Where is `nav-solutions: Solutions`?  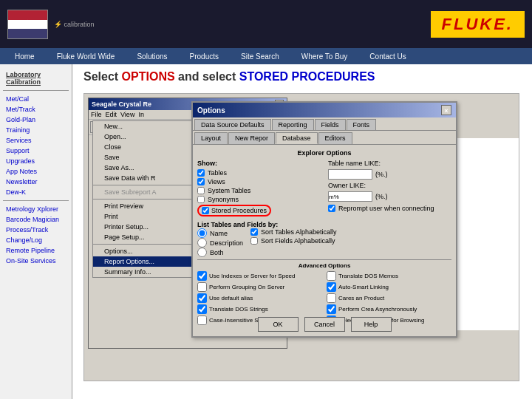 nav-solutions: Solutions is located at coordinates (152, 56).